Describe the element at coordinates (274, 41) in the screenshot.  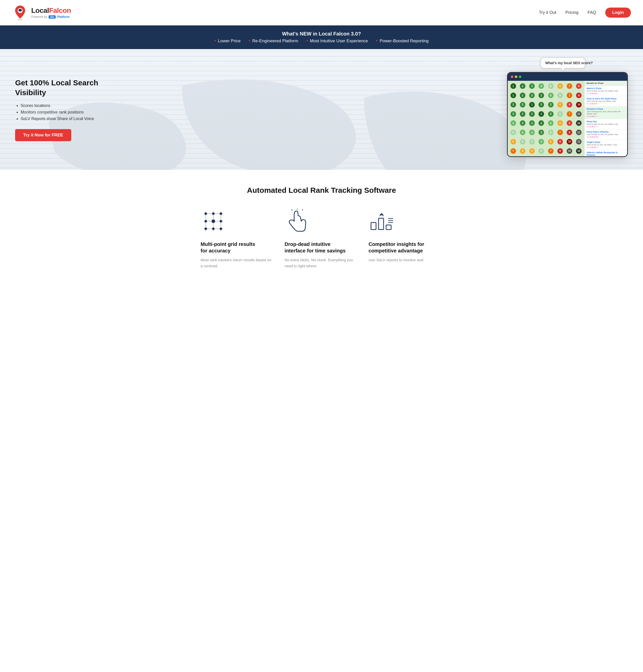
I see `banner-item-reengineered: • Re-Engineered Platform` at that location.